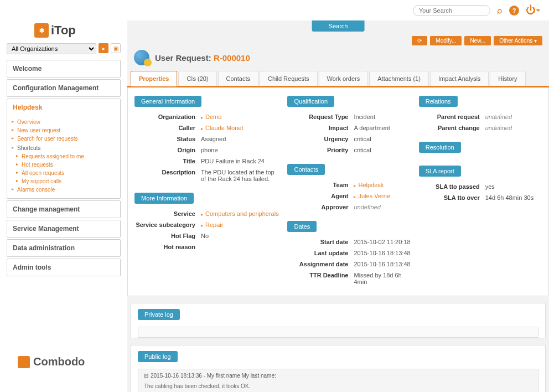 This screenshot has height=392, width=549. Describe the element at coordinates (338, 380) in the screenshot. I see `public-log-entry: ⊟2015-10-16 18:13:36 - My first name My …` at that location.